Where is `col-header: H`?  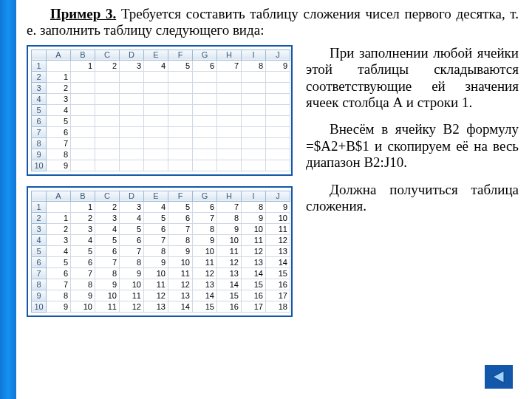 col-header: H is located at coordinates (229, 196).